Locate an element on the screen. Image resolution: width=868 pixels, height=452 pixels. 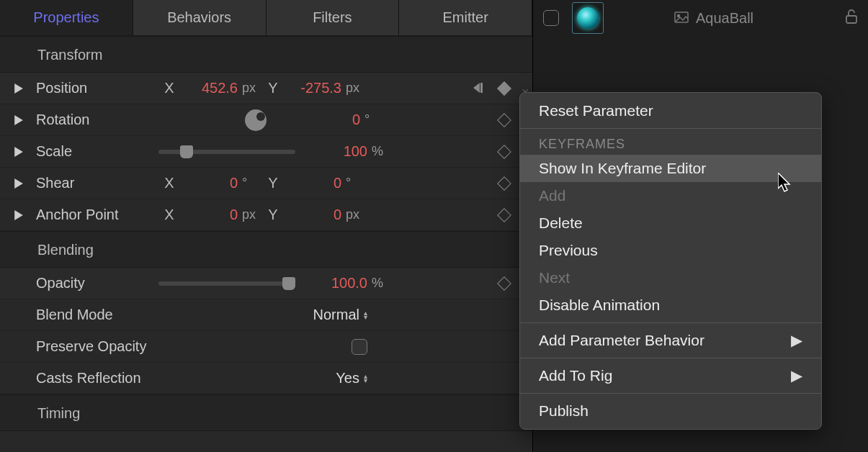
section-timing-header: Timing is located at coordinates (267, 413).